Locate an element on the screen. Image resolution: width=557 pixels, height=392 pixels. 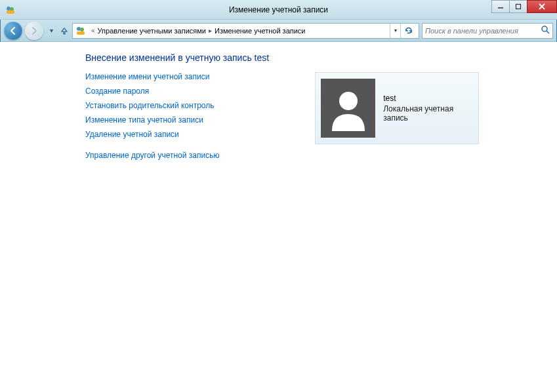
refresh-button is located at coordinates (408, 31).